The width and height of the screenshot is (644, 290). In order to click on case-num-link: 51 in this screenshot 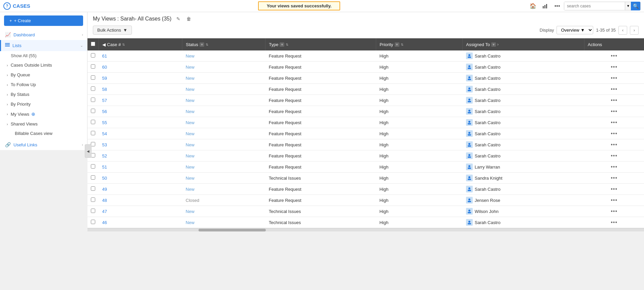, I will do `click(105, 167)`.